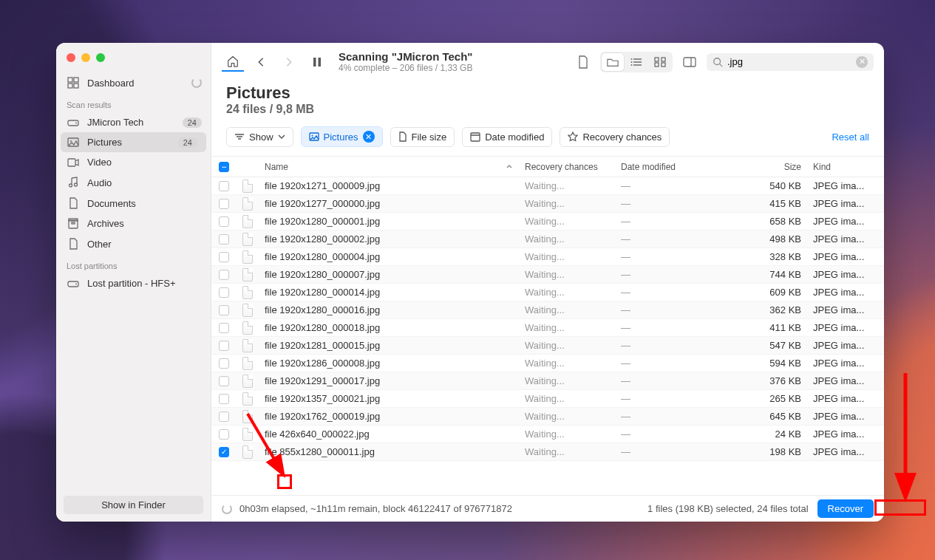 The height and width of the screenshot is (560, 935). Describe the element at coordinates (133, 284) in the screenshot. I see `sidebar-item-hfs: Lost partition - HFS+` at that location.